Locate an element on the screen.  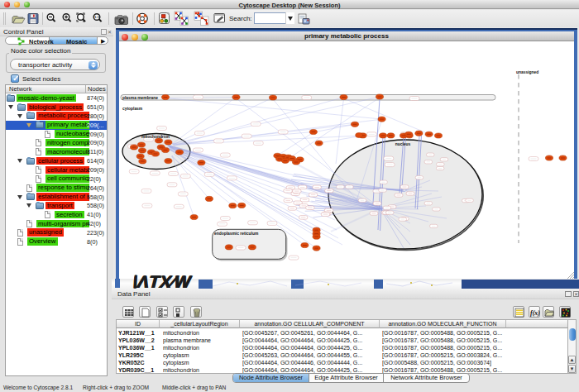
svg-text: unassigned is located at coordinates (528, 73).